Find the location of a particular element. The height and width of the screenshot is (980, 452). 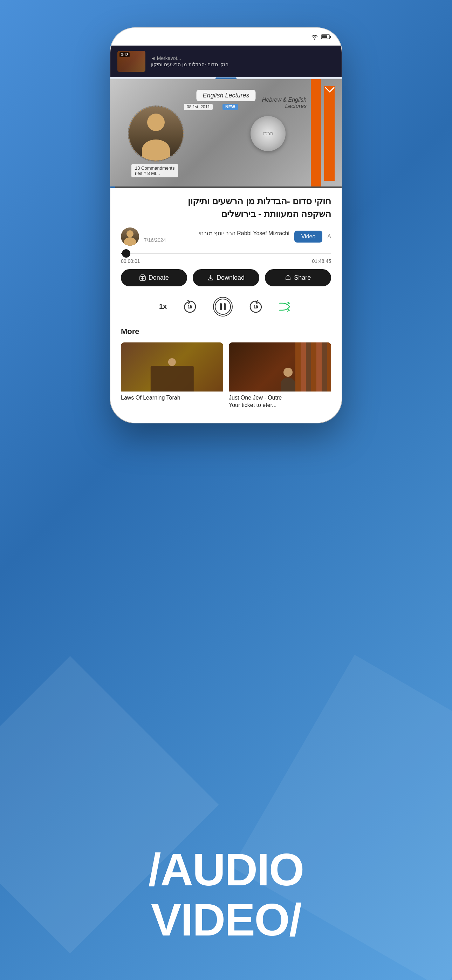

download-button: Download is located at coordinates (226, 278).